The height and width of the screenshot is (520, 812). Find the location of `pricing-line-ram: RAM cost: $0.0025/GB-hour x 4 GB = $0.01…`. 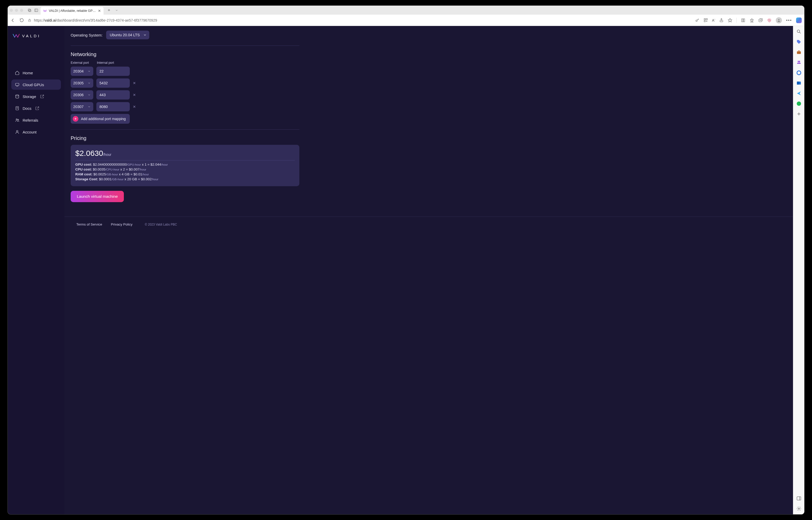

pricing-line-ram: RAM cost: $0.0025/GB-hour x 4 GB = $0.01… is located at coordinates (185, 174).